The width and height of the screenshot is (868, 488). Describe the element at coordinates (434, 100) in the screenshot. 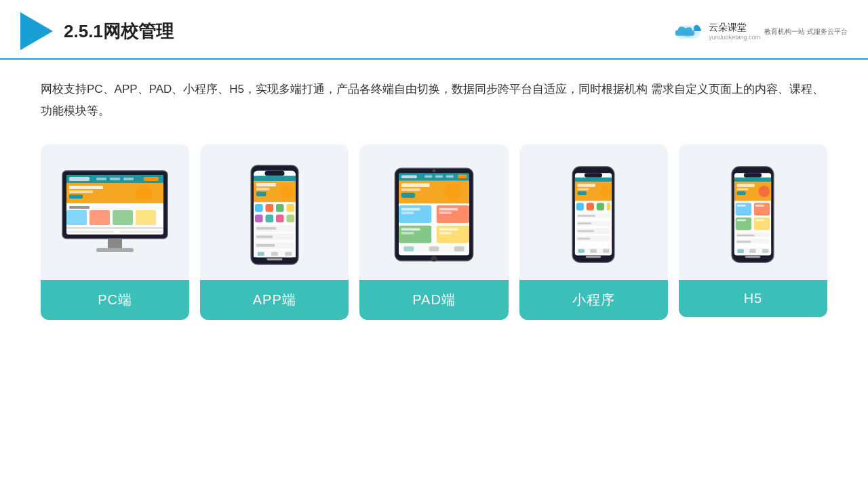

I see `description-text: 网校支持PC、APP、PAD、小程序、H5，实现多端打通，产品各终端自由切换，数…` at that location.